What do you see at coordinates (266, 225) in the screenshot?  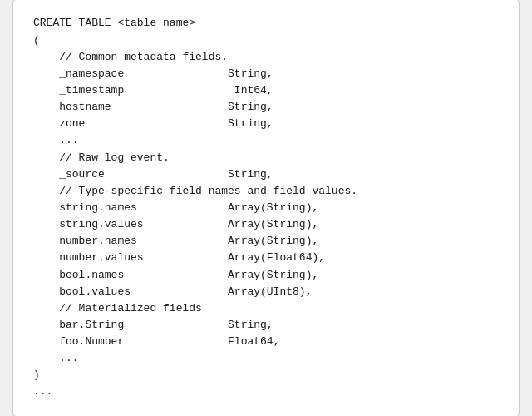 I see `code-line: string.values Array(String),` at bounding box center [266, 225].